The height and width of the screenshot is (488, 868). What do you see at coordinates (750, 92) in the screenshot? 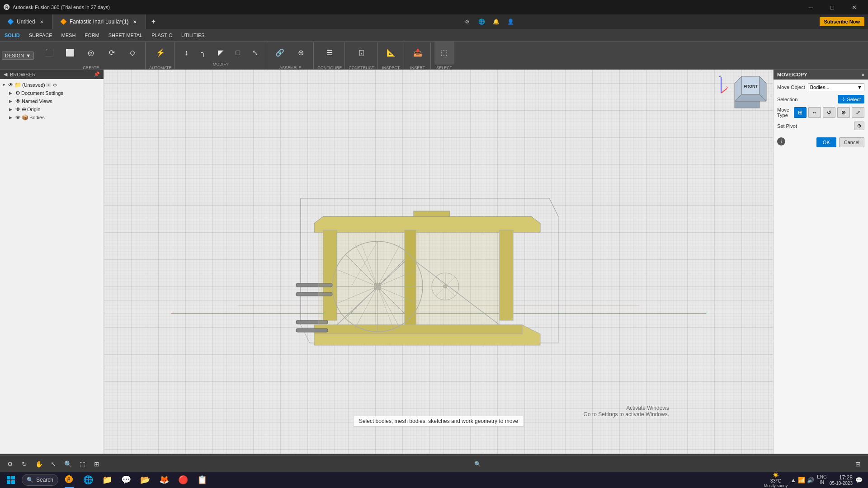
I see `orientation-cube: FRONT` at bounding box center [750, 92].